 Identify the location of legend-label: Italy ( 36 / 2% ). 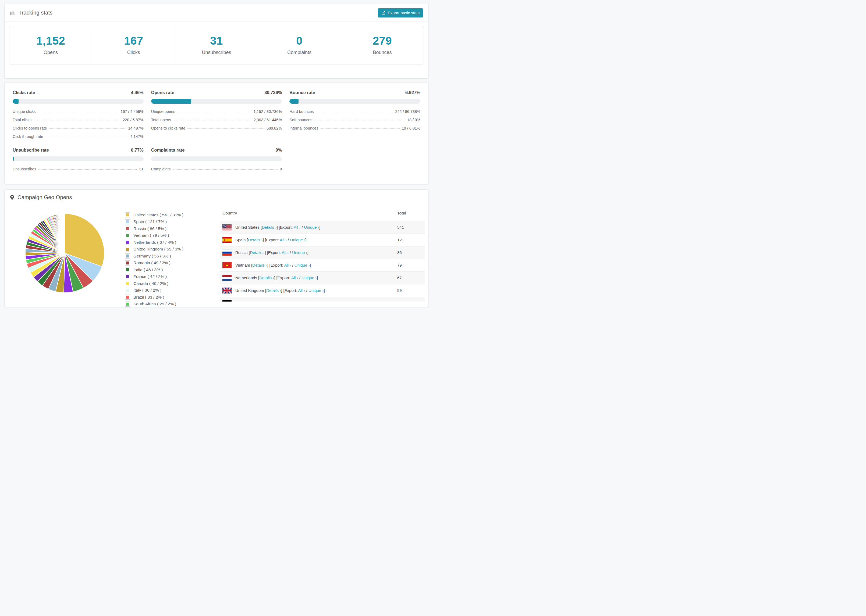
(147, 291).